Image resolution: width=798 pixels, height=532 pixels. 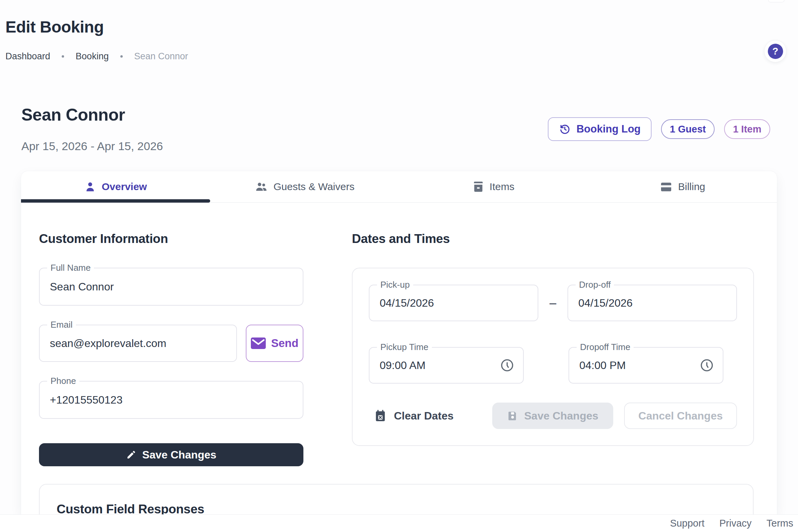 What do you see at coordinates (735, 523) in the screenshot?
I see `footer-link-privacy: Privacy` at bounding box center [735, 523].